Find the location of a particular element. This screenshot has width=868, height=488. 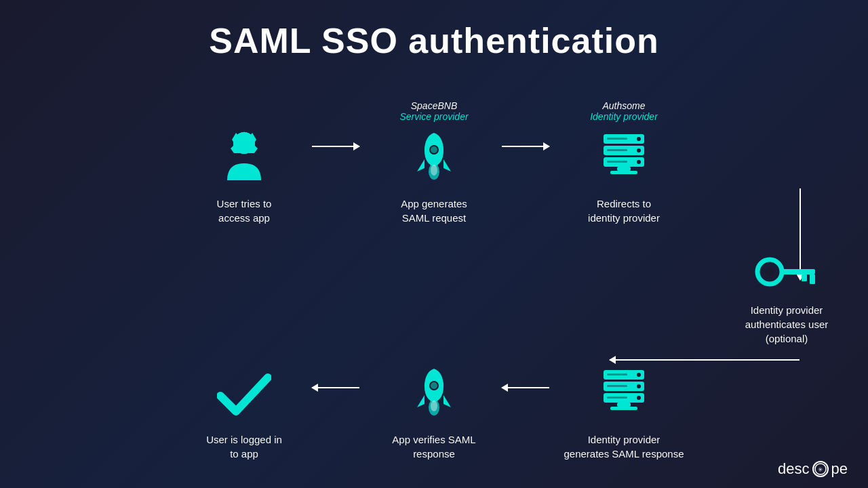

descope-logo: desc ✳ pe is located at coordinates (812, 469).